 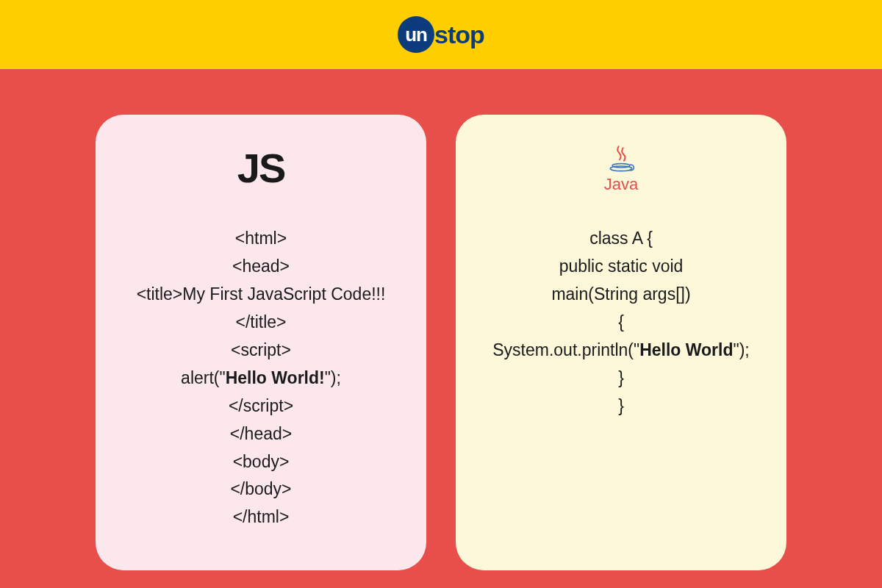 What do you see at coordinates (261, 239) in the screenshot?
I see `code-line: <html>` at bounding box center [261, 239].